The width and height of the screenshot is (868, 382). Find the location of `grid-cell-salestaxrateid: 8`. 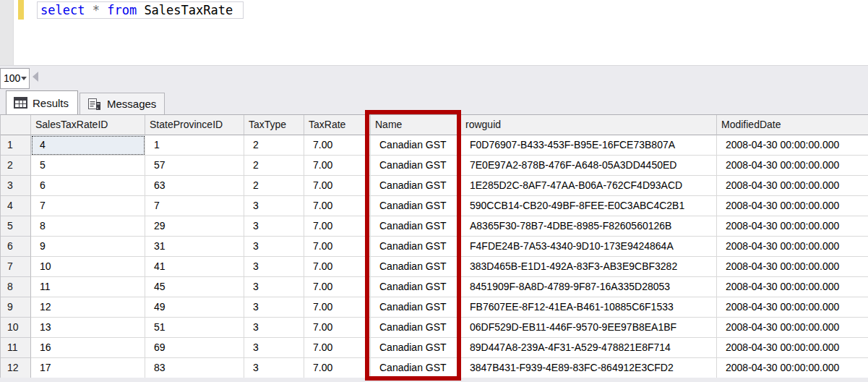

grid-cell-salestaxrateid: 8 is located at coordinates (88, 226).